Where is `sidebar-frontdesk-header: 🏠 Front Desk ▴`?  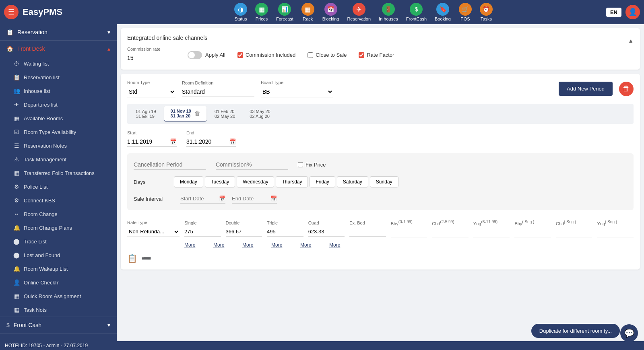 sidebar-frontdesk-header: 🏠 Front Desk ▴ is located at coordinates (58, 49).